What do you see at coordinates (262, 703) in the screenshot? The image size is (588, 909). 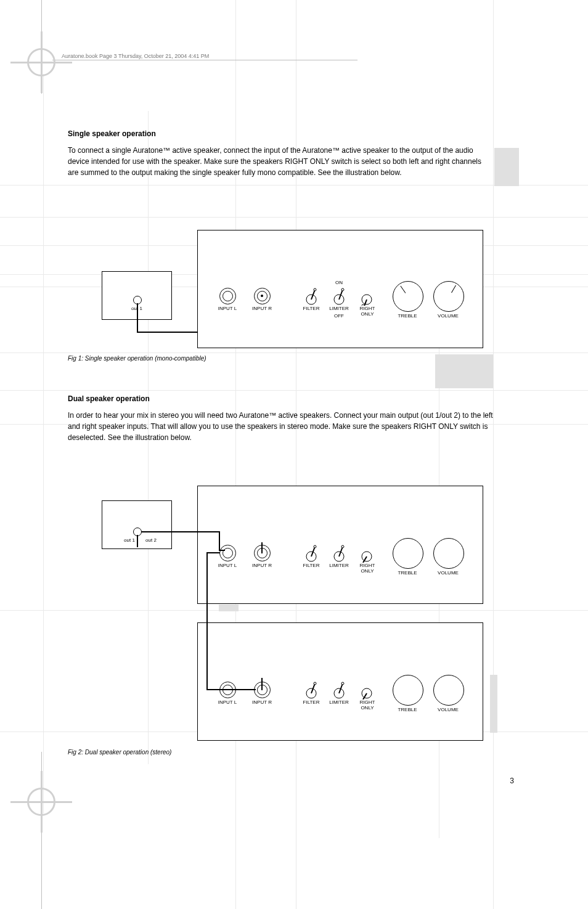 I see `panel3-input-r-label: INPUT R` at bounding box center [262, 703].